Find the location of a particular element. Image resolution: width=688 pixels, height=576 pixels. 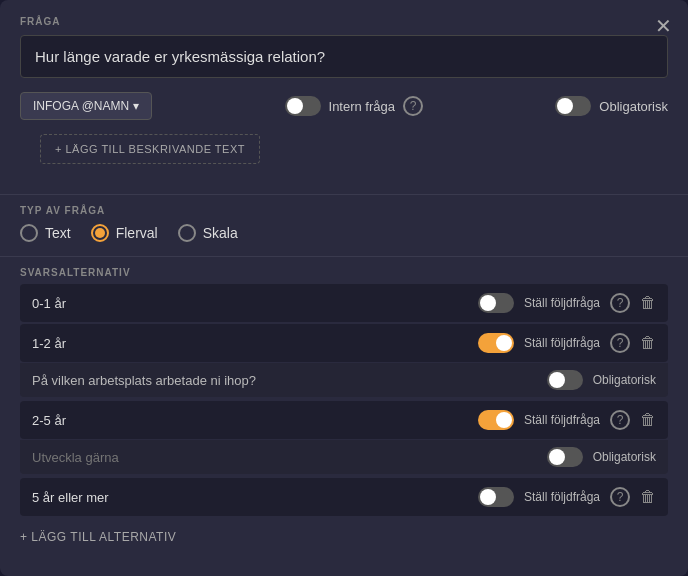

intern-fraga-toggle is located at coordinates (303, 106).